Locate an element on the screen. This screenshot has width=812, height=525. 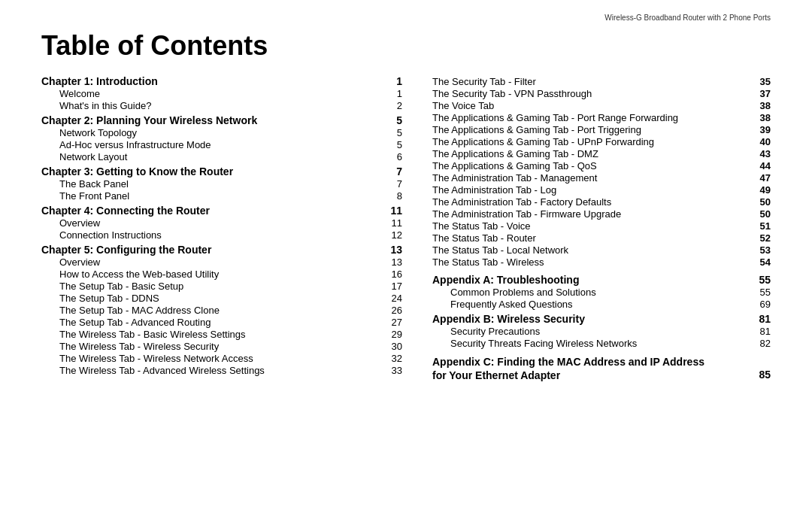
list-item: Overview 13 is located at coordinates (231, 262).